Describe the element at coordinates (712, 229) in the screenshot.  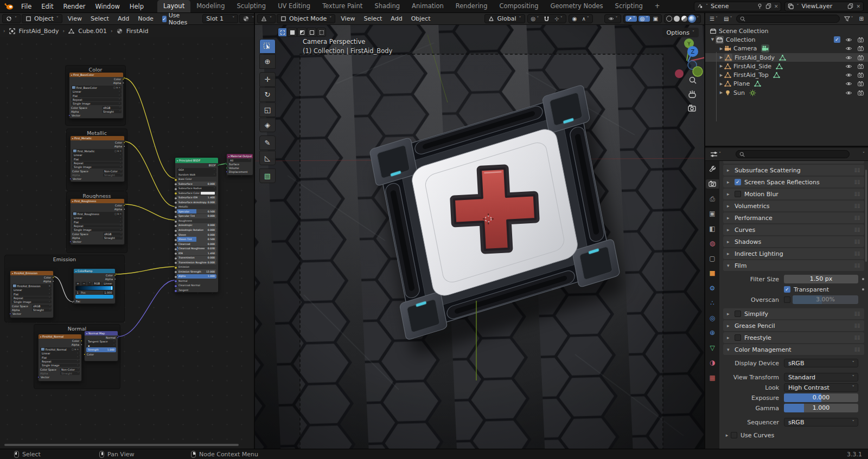
I see `tab-scene: ◧` at that location.